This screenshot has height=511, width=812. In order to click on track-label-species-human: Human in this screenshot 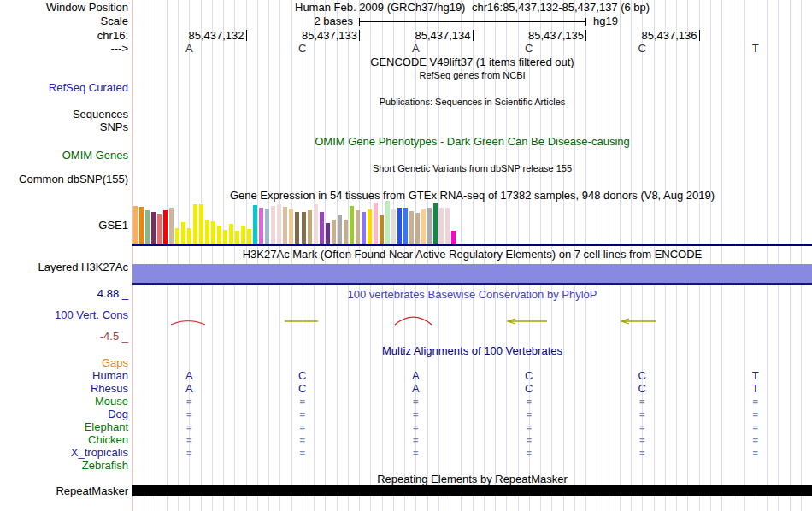, I will do `click(110, 376)`.